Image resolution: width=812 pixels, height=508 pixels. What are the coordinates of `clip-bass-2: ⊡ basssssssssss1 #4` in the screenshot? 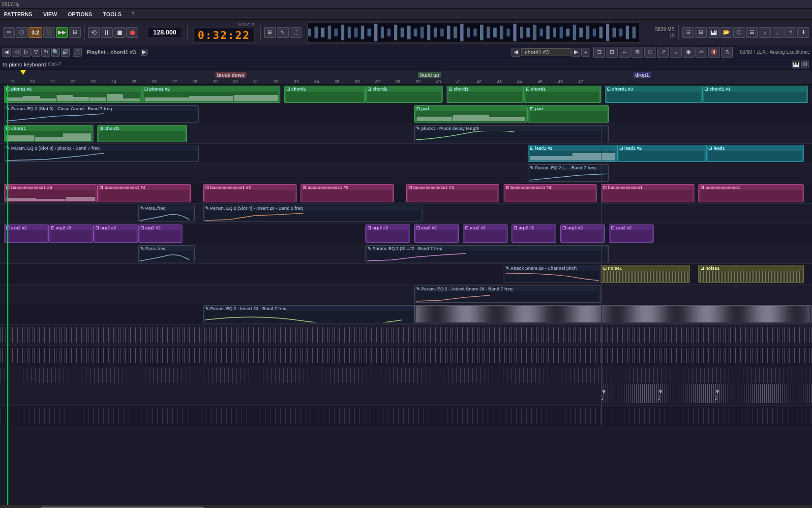 It's located at (144, 193).